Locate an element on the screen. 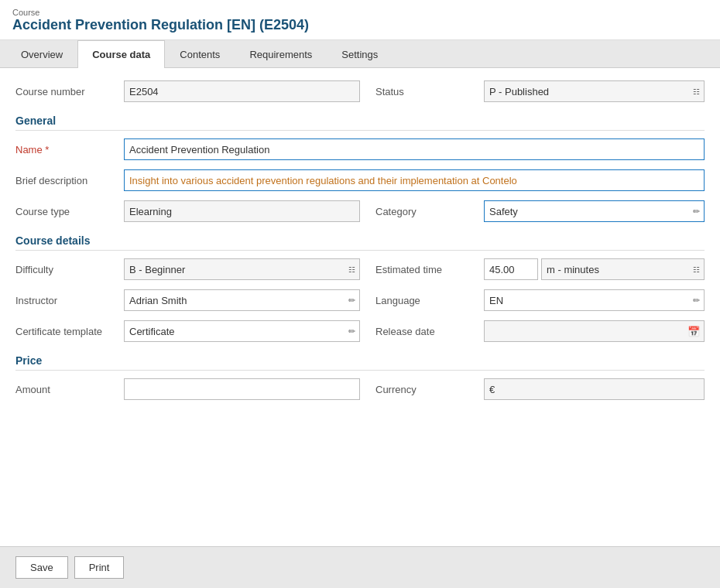 The height and width of the screenshot is (588, 720). tab-requirements: Requirements is located at coordinates (280, 54).